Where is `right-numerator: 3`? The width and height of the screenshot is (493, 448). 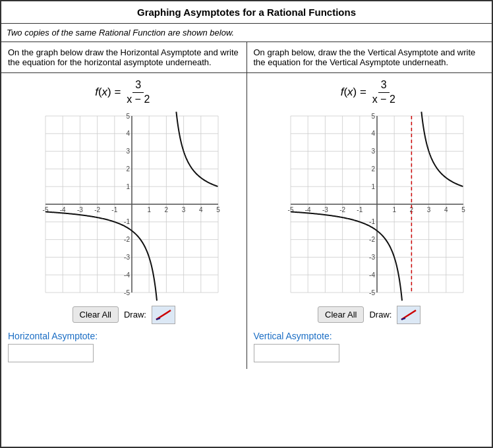
right-numerator: 3 is located at coordinates (384, 86).